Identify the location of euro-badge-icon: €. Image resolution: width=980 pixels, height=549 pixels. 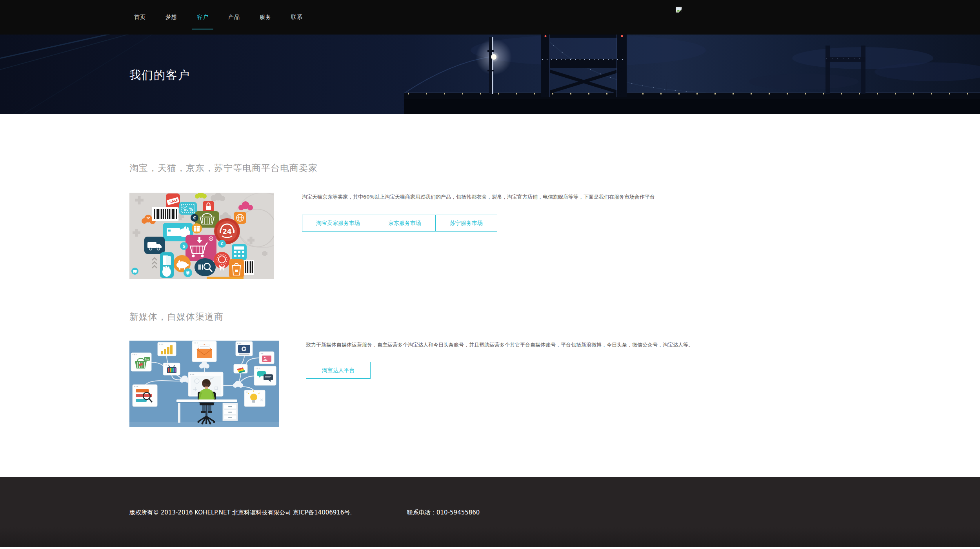
(195, 218).